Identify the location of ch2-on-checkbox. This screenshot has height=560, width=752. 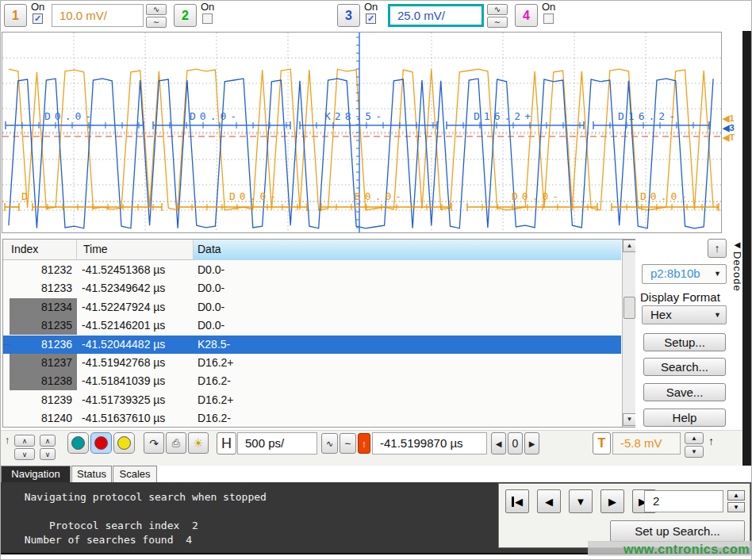
(208, 19).